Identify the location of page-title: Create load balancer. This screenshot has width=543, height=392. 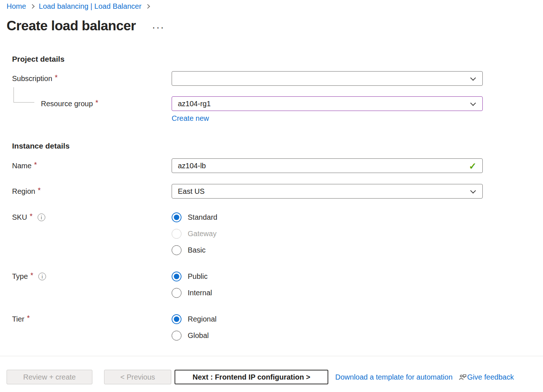
(71, 26).